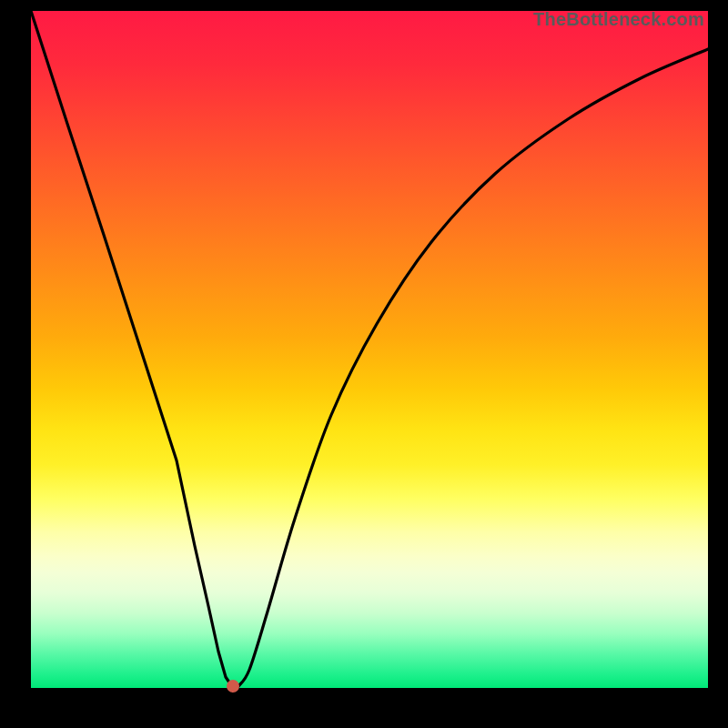 This screenshot has width=728, height=728. Describe the element at coordinates (233, 686) in the screenshot. I see `minimum-dot` at that location.